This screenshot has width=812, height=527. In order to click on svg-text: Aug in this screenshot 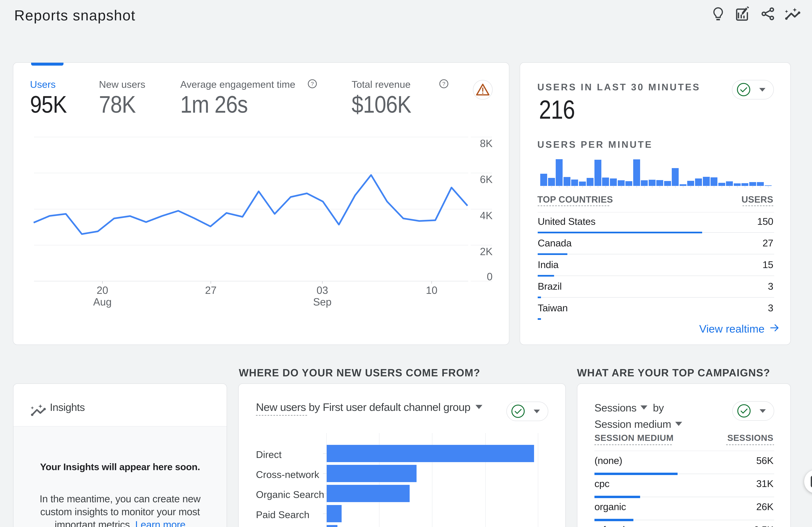, I will do `click(102, 302)`.